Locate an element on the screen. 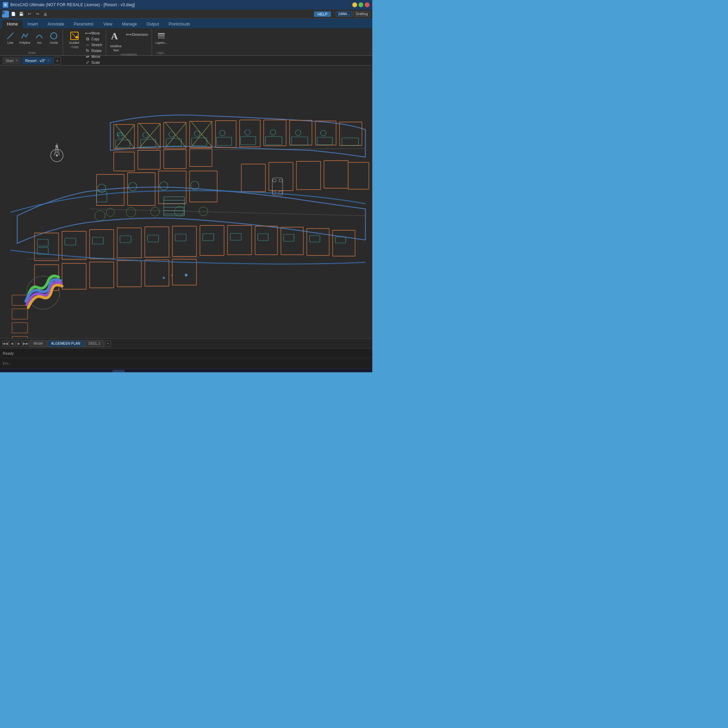  model-tab-label: Model is located at coordinates (38, 344).